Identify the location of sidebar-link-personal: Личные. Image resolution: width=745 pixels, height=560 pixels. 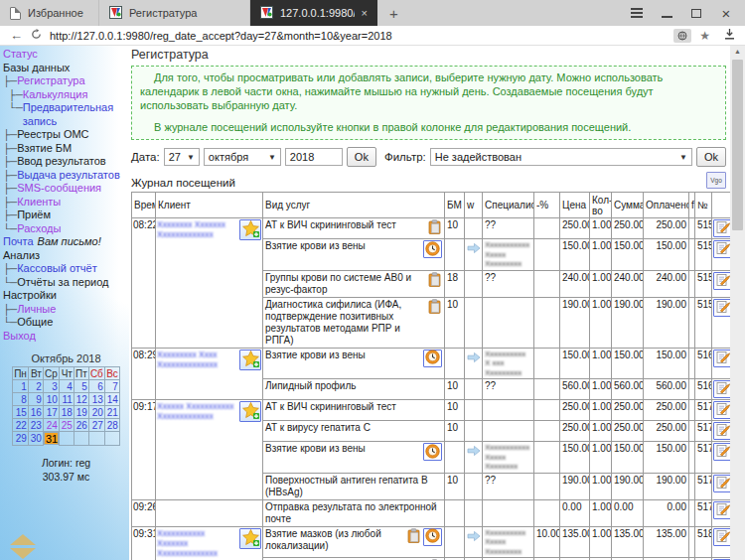
(36, 310).